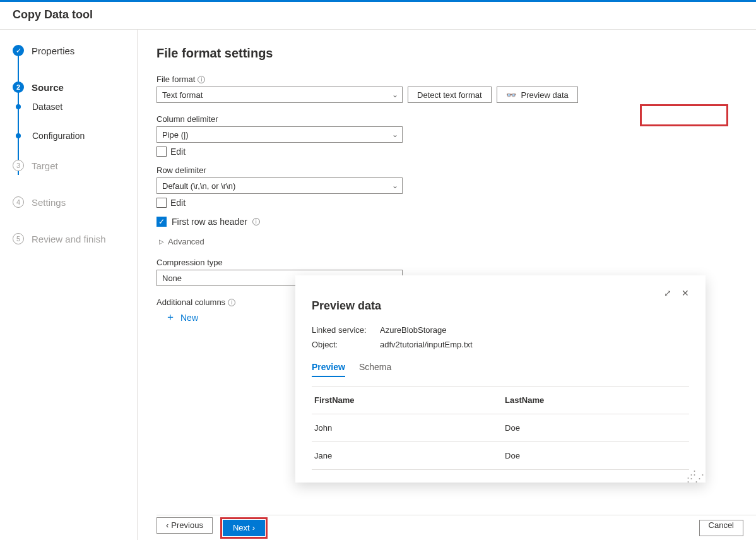  What do you see at coordinates (18, 115) in the screenshot?
I see `step-connector-line` at bounding box center [18, 115].